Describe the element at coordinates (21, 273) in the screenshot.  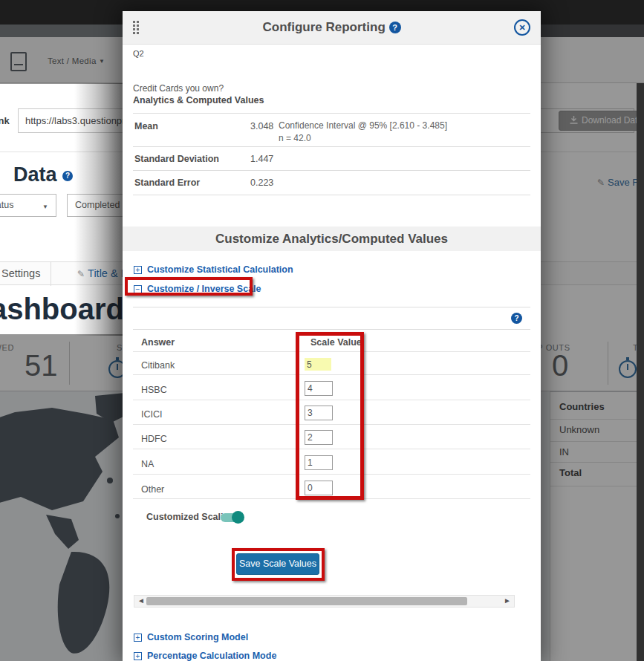
I see `tab-settings: Settings` at that location.